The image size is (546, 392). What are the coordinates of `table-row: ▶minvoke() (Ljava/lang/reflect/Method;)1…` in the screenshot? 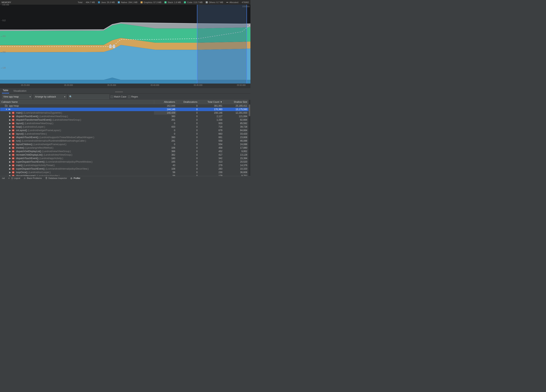 It's located at (124, 148).